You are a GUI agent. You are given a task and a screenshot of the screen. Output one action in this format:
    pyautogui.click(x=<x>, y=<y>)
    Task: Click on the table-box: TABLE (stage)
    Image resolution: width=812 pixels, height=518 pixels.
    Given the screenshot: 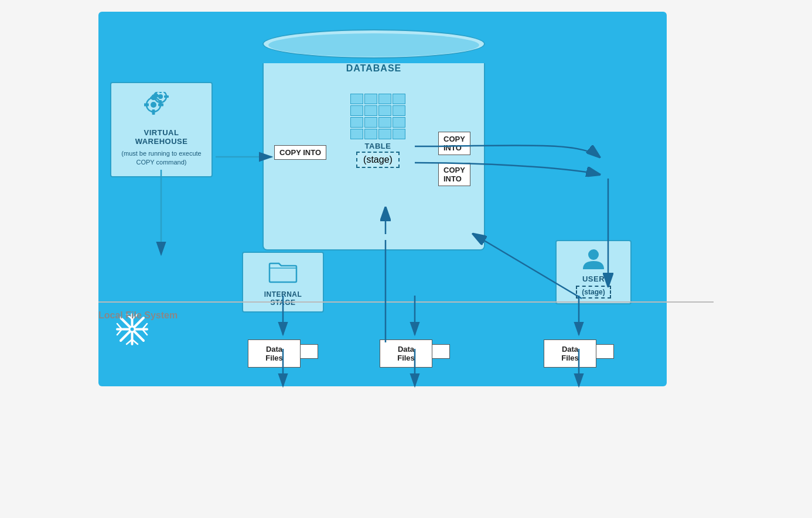 What is the action you would take?
    pyautogui.click(x=378, y=131)
    